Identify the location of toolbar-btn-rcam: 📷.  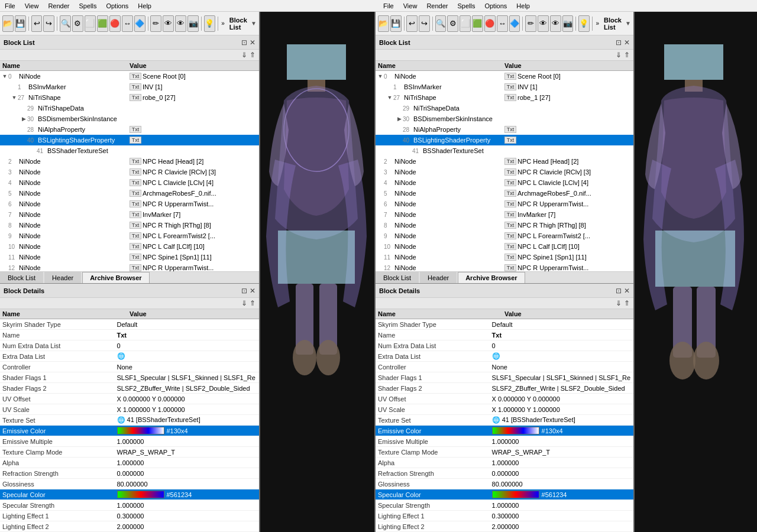
(568, 24).